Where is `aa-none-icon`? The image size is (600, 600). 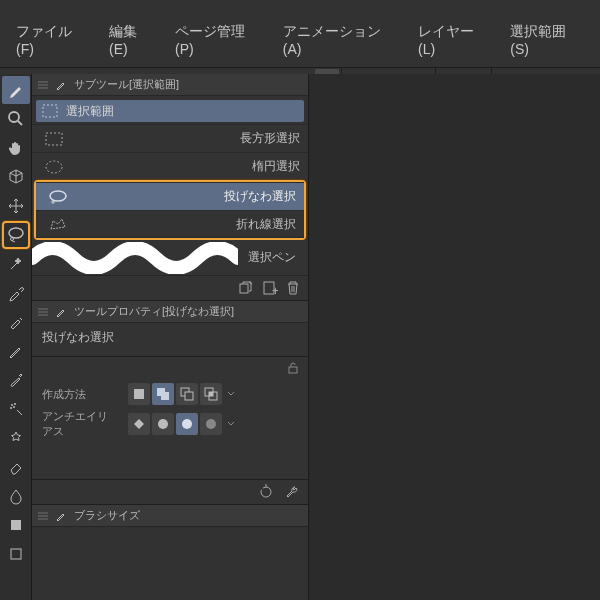 aa-none-icon is located at coordinates (139, 424).